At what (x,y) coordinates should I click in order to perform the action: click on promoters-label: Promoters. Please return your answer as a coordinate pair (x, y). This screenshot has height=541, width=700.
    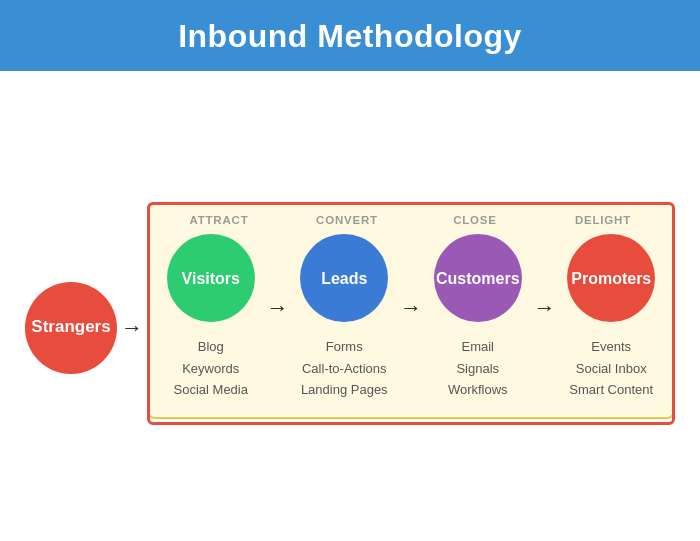
    Looking at the image, I should click on (611, 278).